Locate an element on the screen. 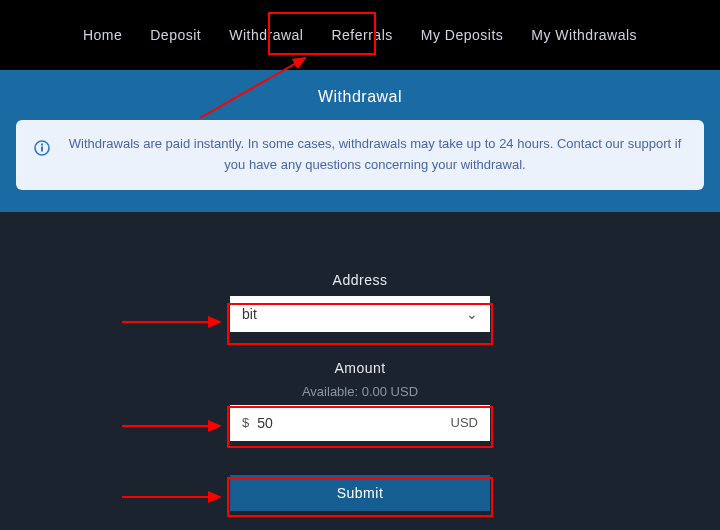  address-label: Address is located at coordinates (360, 280).